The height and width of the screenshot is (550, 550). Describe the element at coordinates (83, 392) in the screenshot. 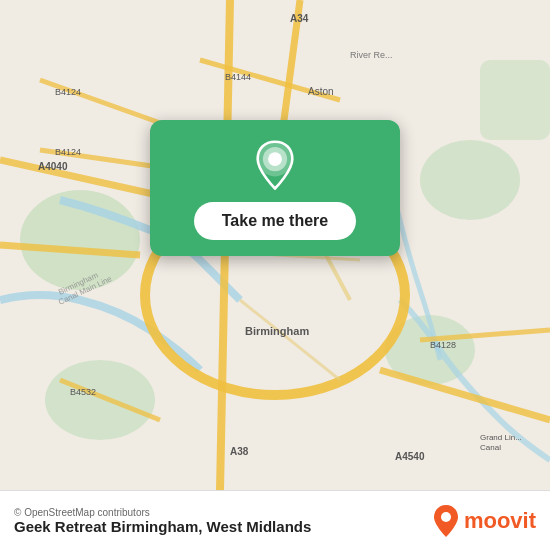

I see `svg-text: B4532` at that location.